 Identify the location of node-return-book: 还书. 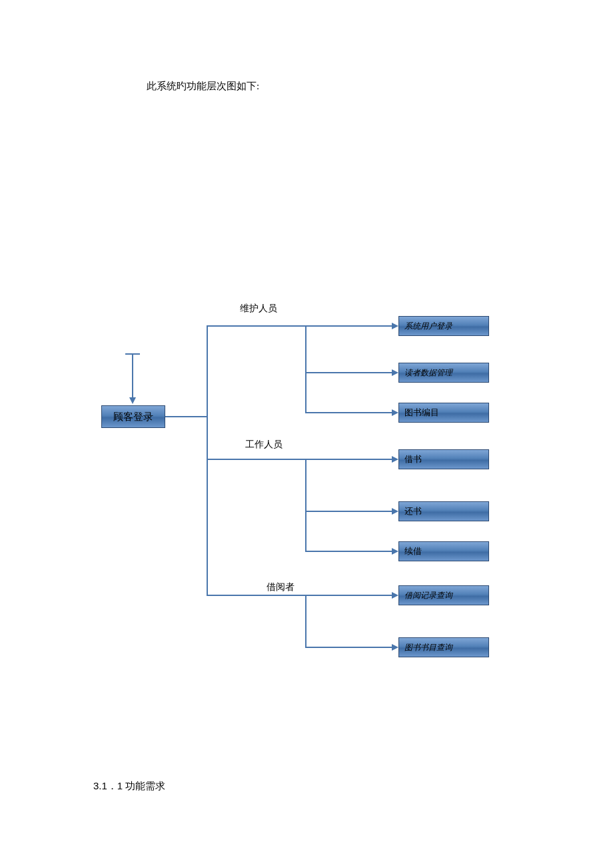
(444, 511).